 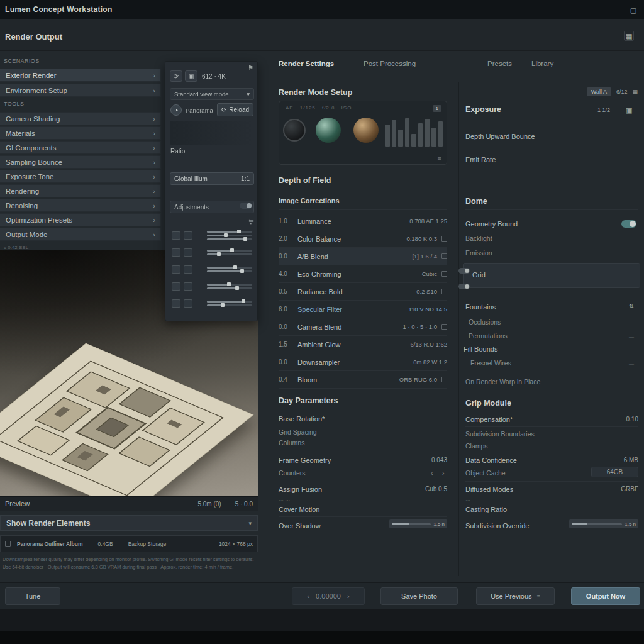 What do you see at coordinates (363, 292) in the screenshot?
I see `correction-row-radiance-bold: 0.5 Radiance Bold 0.2 S10` at bounding box center [363, 292].